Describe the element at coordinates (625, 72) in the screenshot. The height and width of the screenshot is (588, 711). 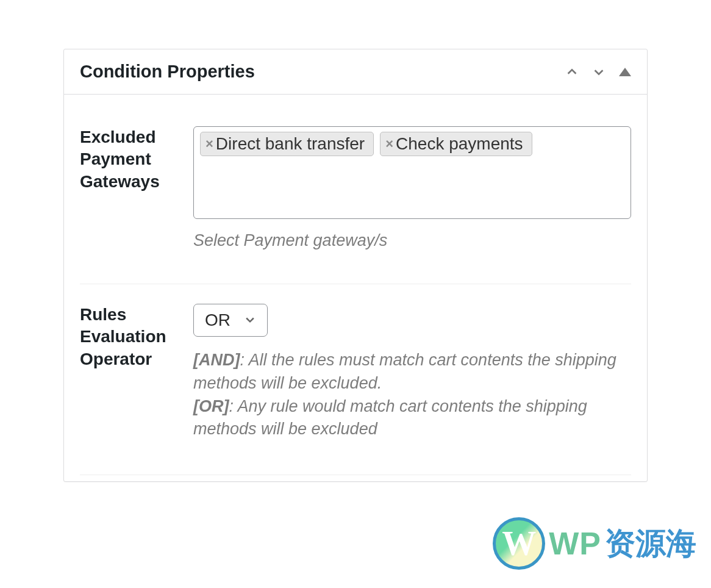
I see `collapse-triangle-icon` at that location.